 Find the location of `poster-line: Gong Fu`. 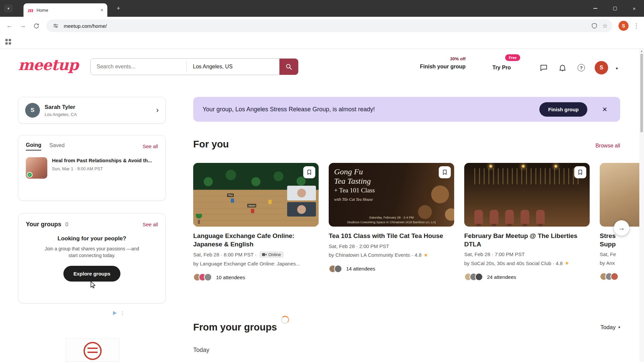

poster-line: Gong Fu is located at coordinates (354, 172).